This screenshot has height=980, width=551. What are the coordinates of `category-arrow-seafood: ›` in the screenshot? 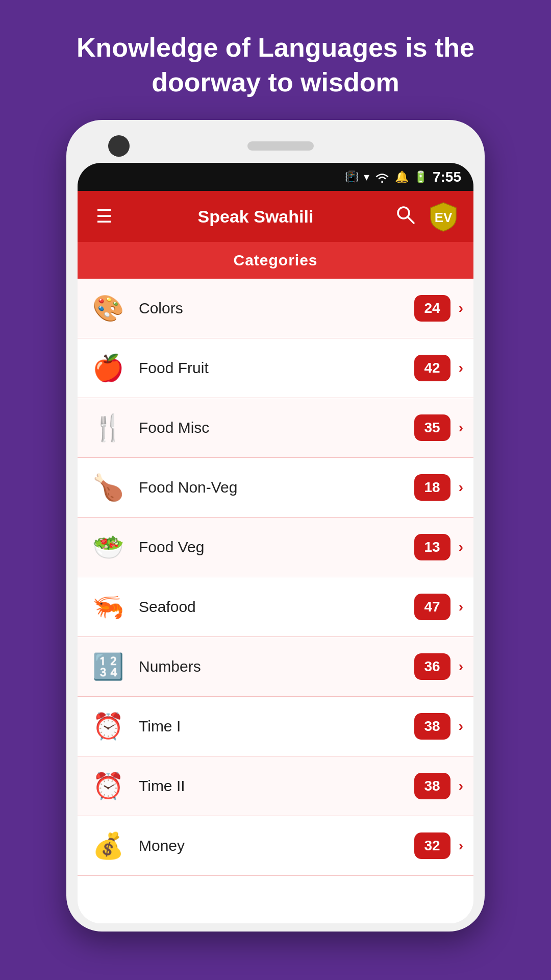 It's located at (461, 607).